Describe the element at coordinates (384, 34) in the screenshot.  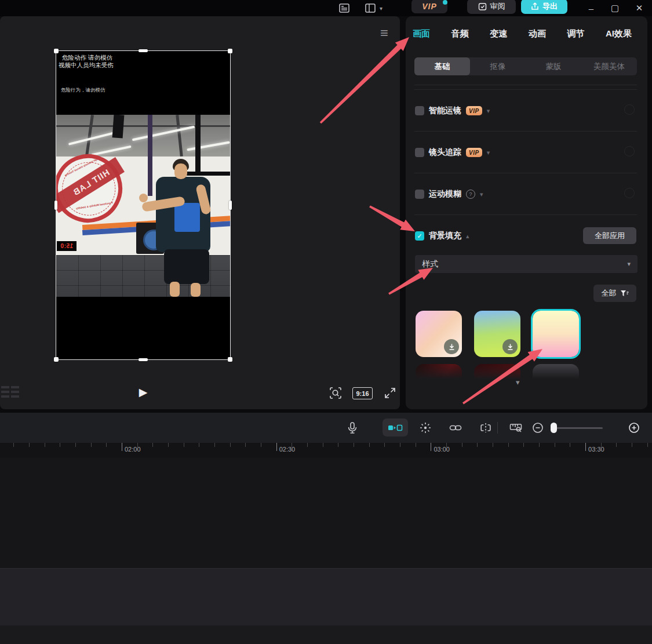
I see `preview-menu-icon: ≡` at that location.